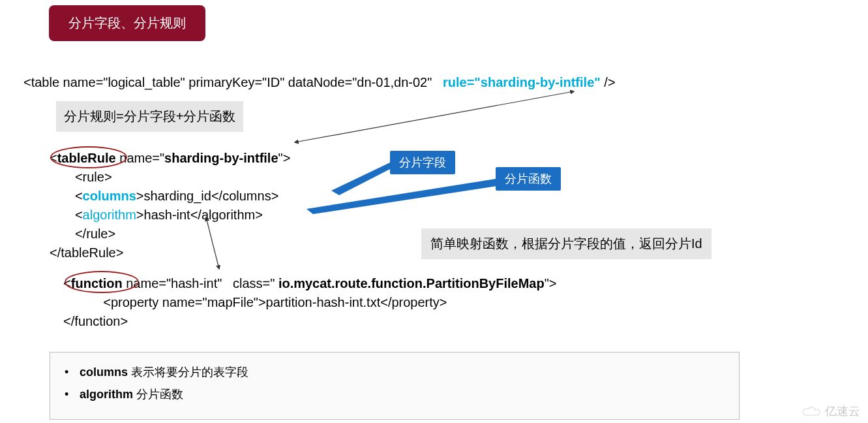  I want to click on c1-l3c: >sharding_id</columns>, so click(207, 196).